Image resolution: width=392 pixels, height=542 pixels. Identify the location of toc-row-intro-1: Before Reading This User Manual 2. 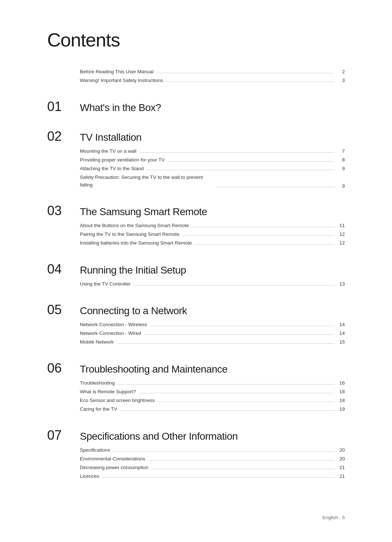
(212, 72).